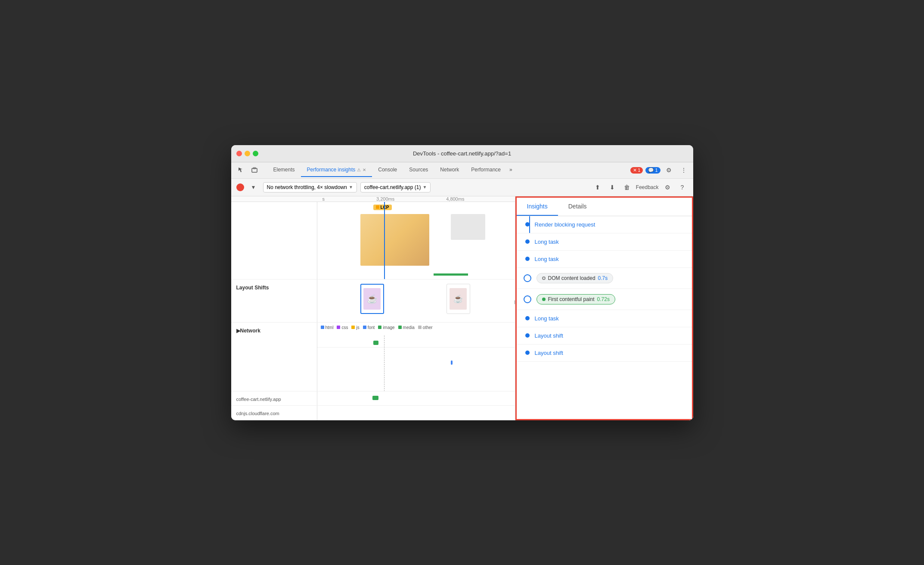 The height and width of the screenshot is (565, 924). I want to click on tab-insights: Insights, so click(537, 207).